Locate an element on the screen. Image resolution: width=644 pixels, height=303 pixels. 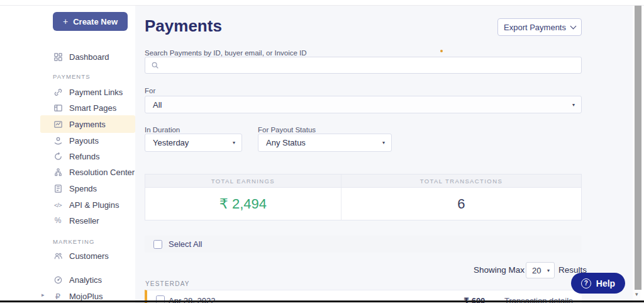
sidebar-item-spends: Spends is located at coordinates (75, 188).